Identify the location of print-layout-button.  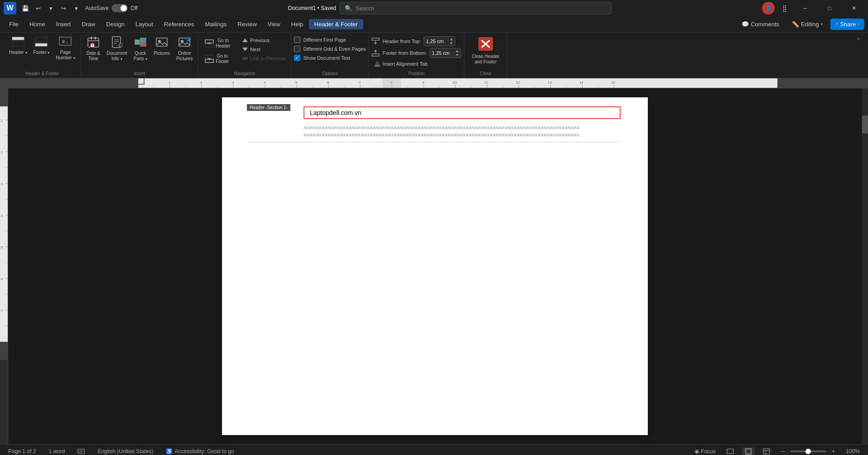
(748, 451).